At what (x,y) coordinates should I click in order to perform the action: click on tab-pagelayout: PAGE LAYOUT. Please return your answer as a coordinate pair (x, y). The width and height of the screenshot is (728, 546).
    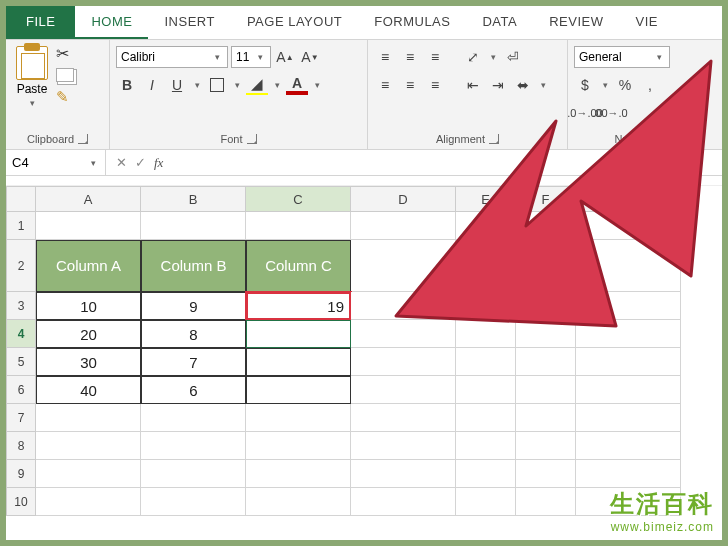
    Looking at the image, I should click on (294, 22).